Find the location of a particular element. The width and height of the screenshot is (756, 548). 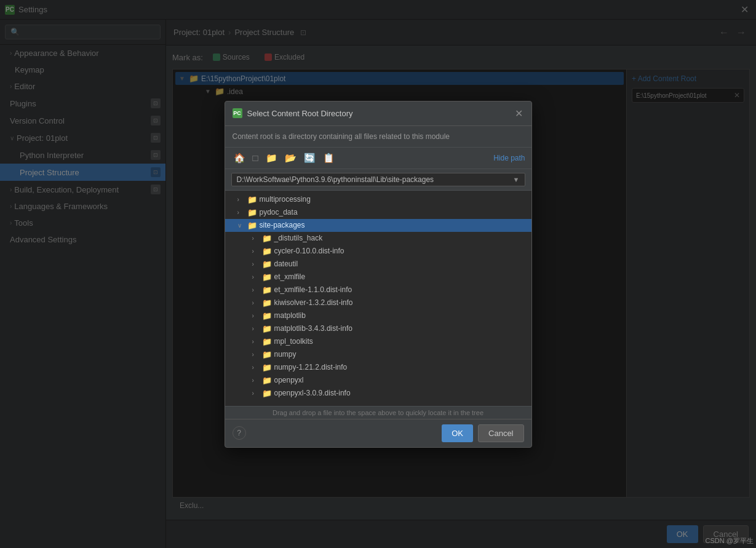

tree-item-matplotlib-dist: › 📁 matplotlib-3.4.3.dist-info is located at coordinates (378, 328).